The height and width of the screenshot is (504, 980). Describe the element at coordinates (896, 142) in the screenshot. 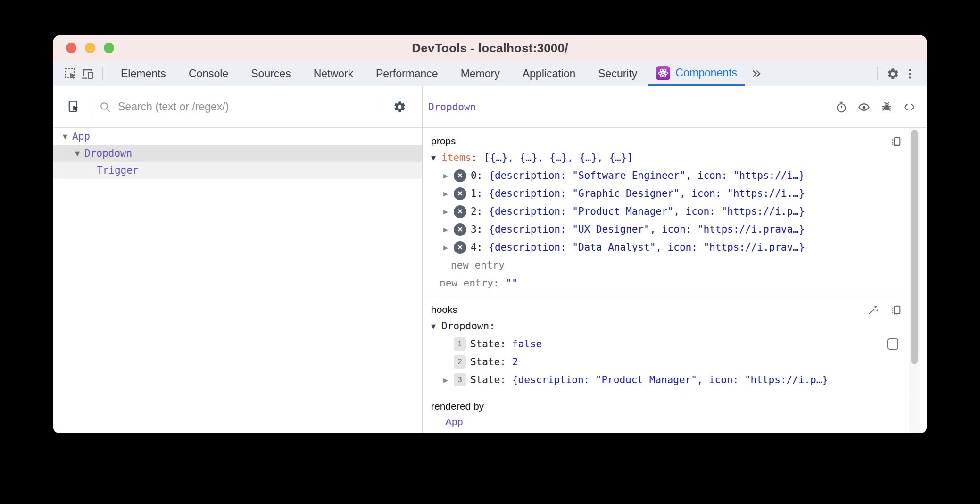

I see `copy-props-icon` at that location.